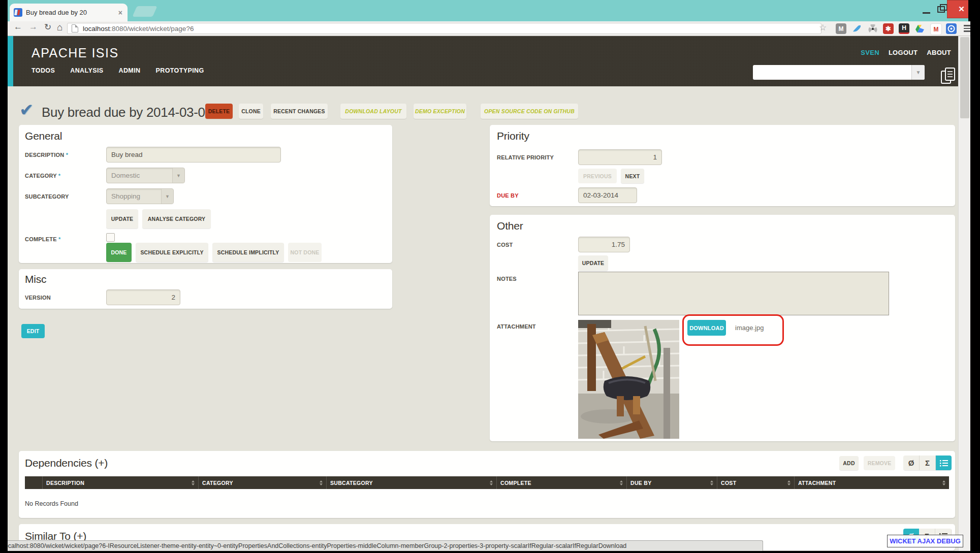 The image size is (980, 553). I want to click on not-done-button: NOT DONE, so click(305, 252).